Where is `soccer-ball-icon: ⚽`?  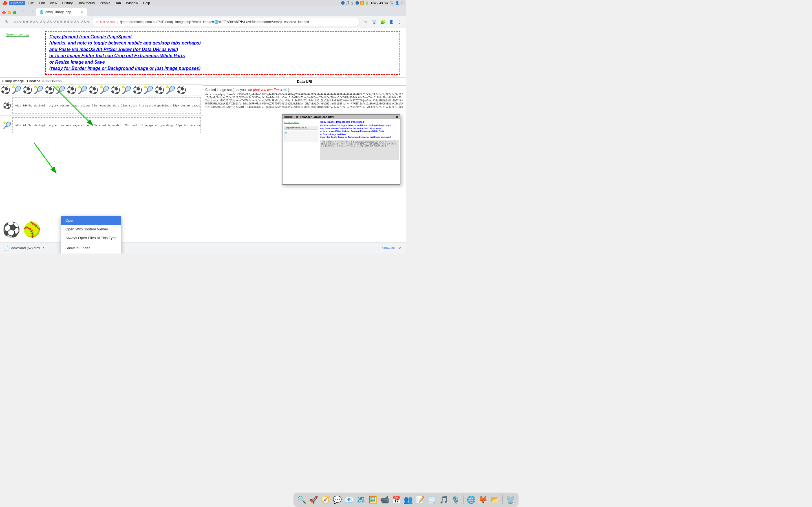
soccer-ball-icon: ⚽ is located at coordinates (11, 230).